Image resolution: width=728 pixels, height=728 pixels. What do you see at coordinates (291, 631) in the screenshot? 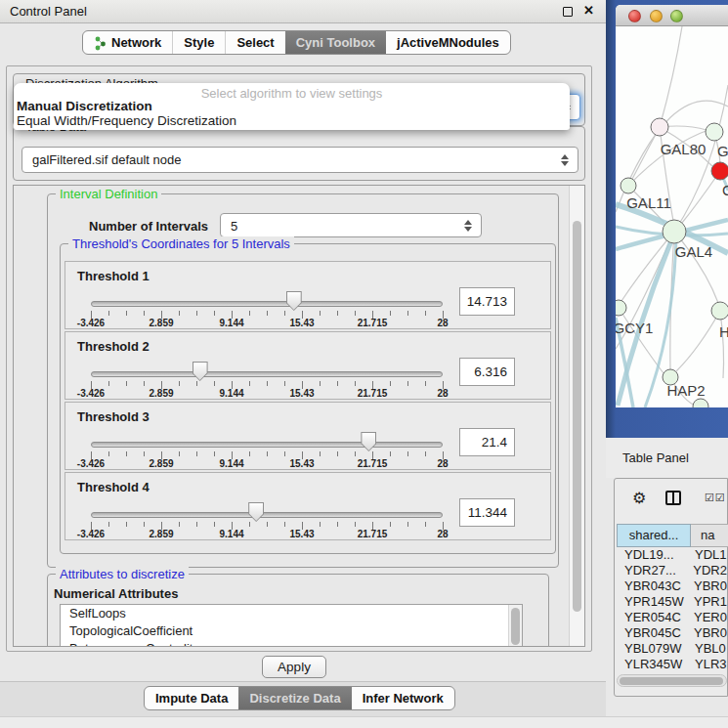
I see `attribute-list-item: TopologicalCoefficient` at bounding box center [291, 631].